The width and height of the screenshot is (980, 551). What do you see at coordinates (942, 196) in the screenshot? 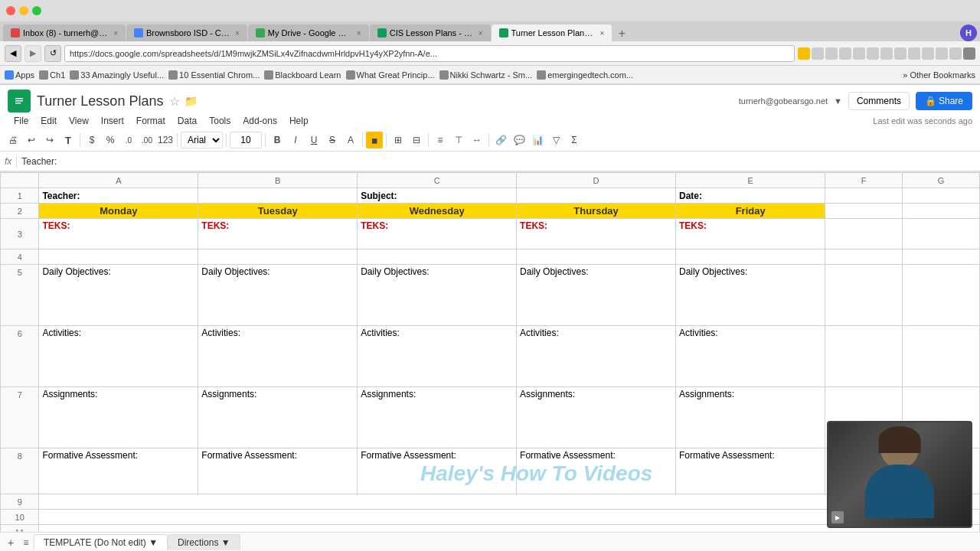
I see `cell-G1` at bounding box center [942, 196].